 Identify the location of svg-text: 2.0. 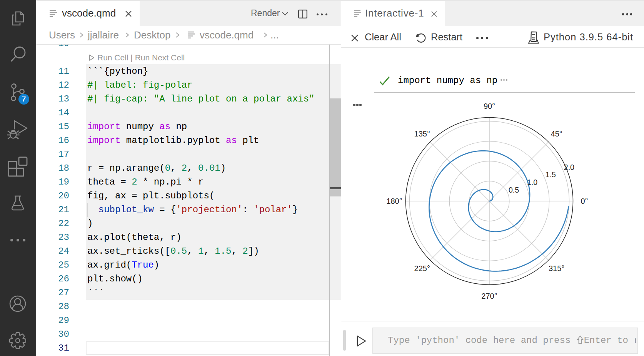
(569, 167).